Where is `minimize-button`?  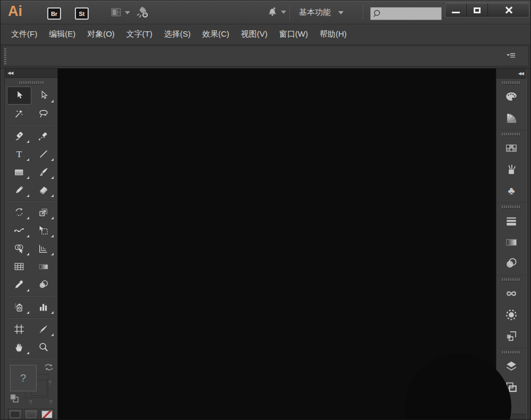 minimize-button is located at coordinates (456, 10).